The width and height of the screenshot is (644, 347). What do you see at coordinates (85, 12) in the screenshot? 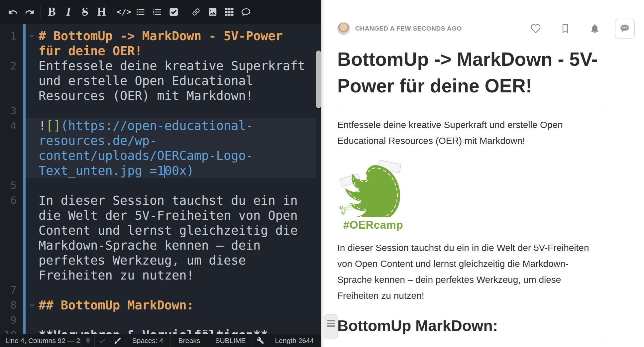
I see `strikethrough-icon: S` at bounding box center [85, 12].